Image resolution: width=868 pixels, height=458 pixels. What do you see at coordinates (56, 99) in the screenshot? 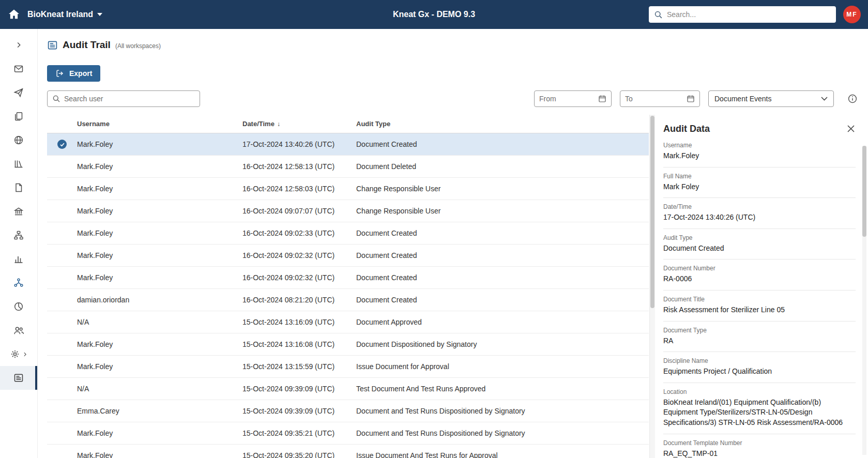
I see `search-icon` at bounding box center [56, 99].